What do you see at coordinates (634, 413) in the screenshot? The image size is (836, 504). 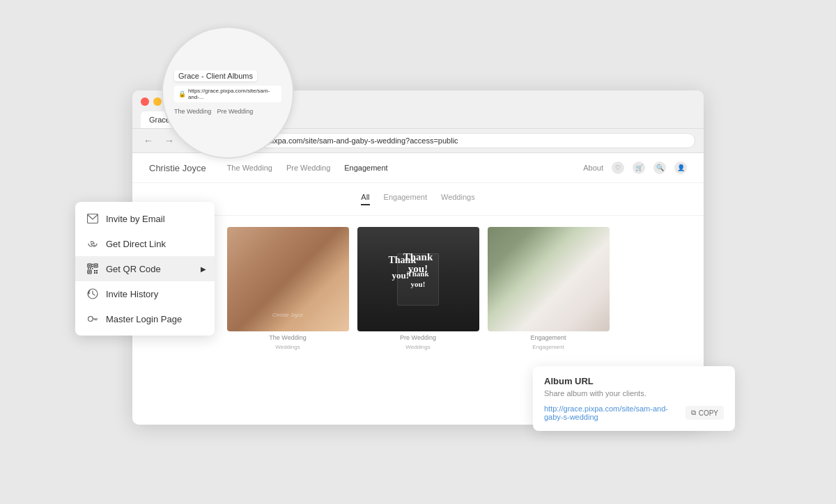 I see `tooltip-url-row: http://grace.pixpa.com/site/sam-and-gaby…` at bounding box center [634, 413].